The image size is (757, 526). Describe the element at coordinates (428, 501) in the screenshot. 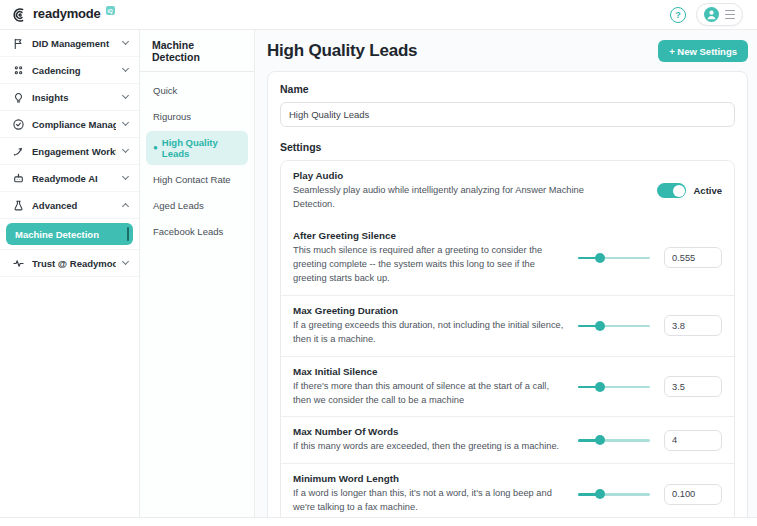

I see `setting-description: If a word is longer than this, it's not …` at that location.